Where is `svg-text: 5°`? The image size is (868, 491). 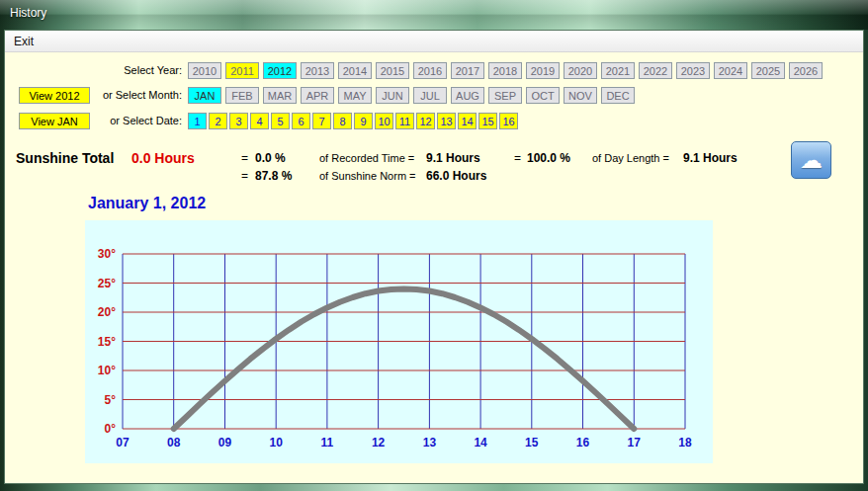
svg-text: 5° is located at coordinates (111, 400).